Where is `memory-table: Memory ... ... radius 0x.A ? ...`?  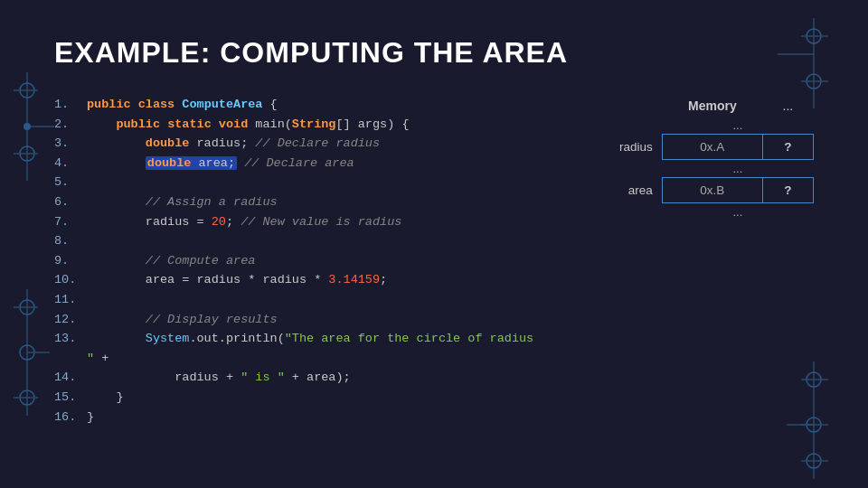
memory-table: Memory ... ... radius 0x.A ? ... is located at coordinates (696, 157).